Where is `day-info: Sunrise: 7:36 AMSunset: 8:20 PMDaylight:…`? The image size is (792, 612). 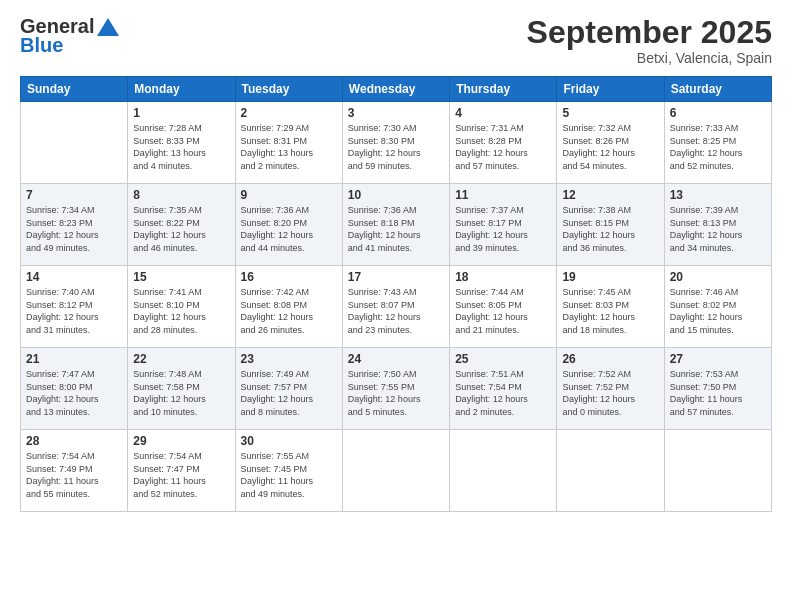 day-info: Sunrise: 7:36 AMSunset: 8:20 PMDaylight:… is located at coordinates (289, 229).